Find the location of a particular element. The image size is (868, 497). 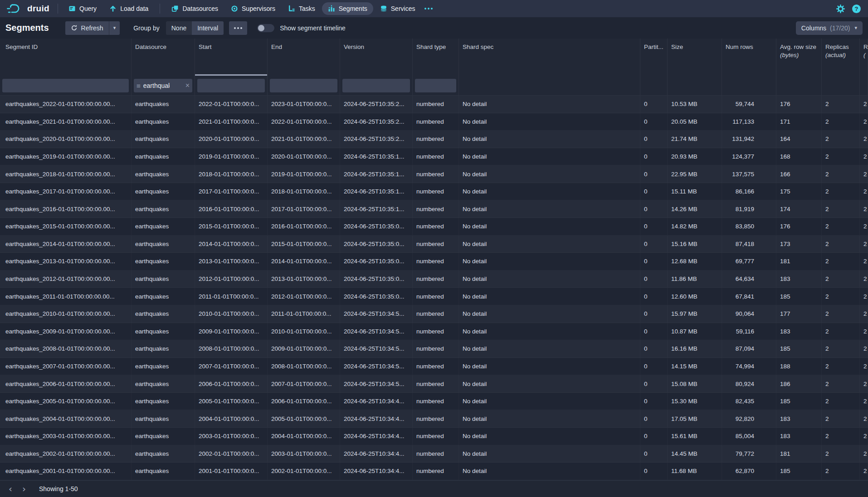

nav-item-label: Load data is located at coordinates (134, 9).